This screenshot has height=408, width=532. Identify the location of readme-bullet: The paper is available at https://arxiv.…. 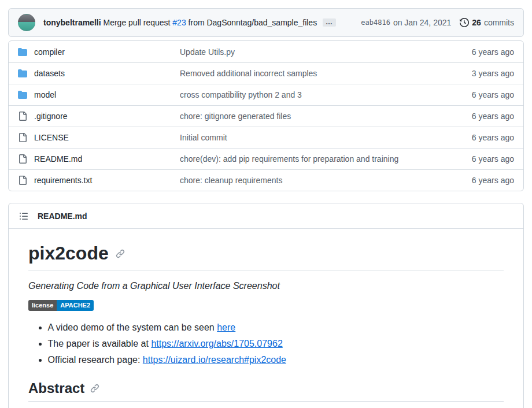
(276, 344).